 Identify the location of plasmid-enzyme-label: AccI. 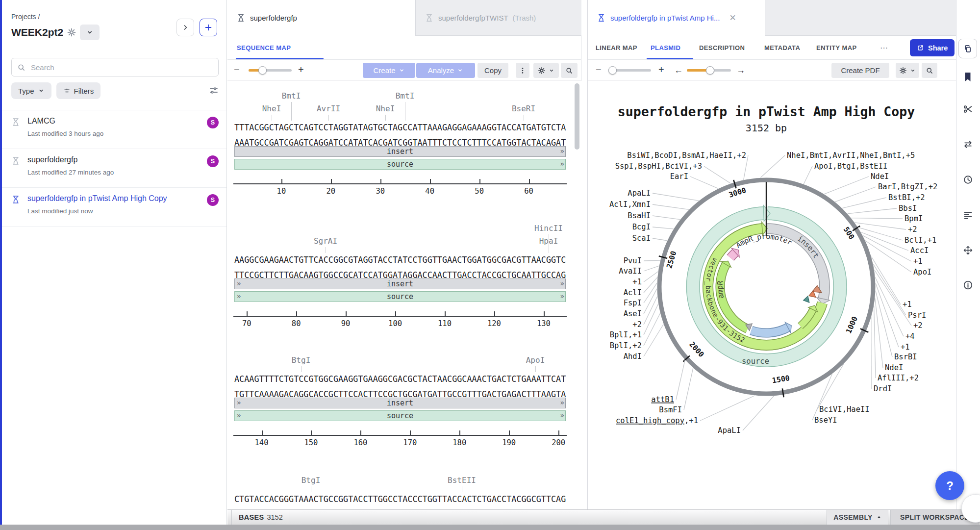
(920, 251).